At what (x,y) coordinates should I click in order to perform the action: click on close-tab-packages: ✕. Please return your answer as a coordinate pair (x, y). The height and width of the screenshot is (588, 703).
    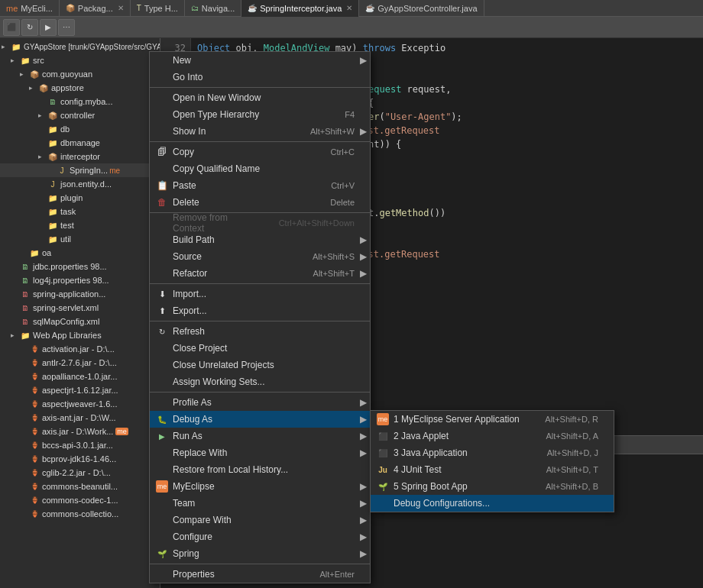
    Looking at the image, I should click on (121, 8).